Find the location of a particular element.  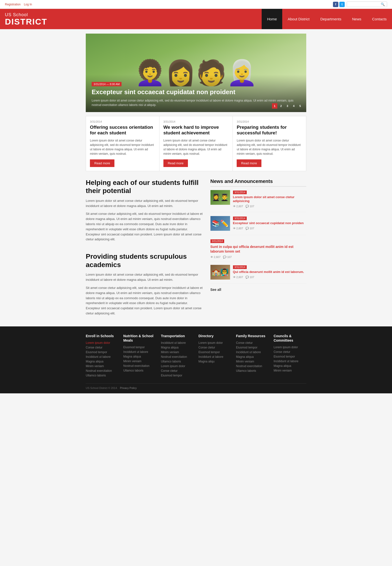

footer-councils-link-2: Conse ctetur is located at coordinates (290, 352).